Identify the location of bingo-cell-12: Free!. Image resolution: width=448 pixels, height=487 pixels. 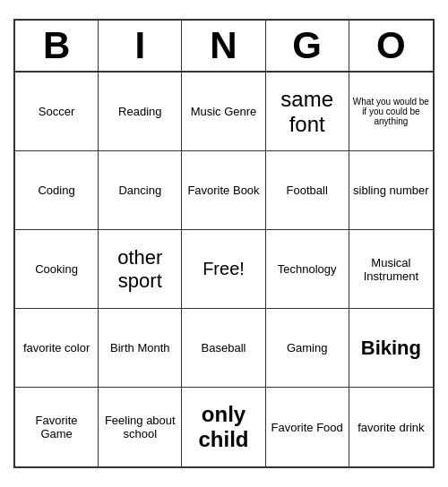
(224, 269).